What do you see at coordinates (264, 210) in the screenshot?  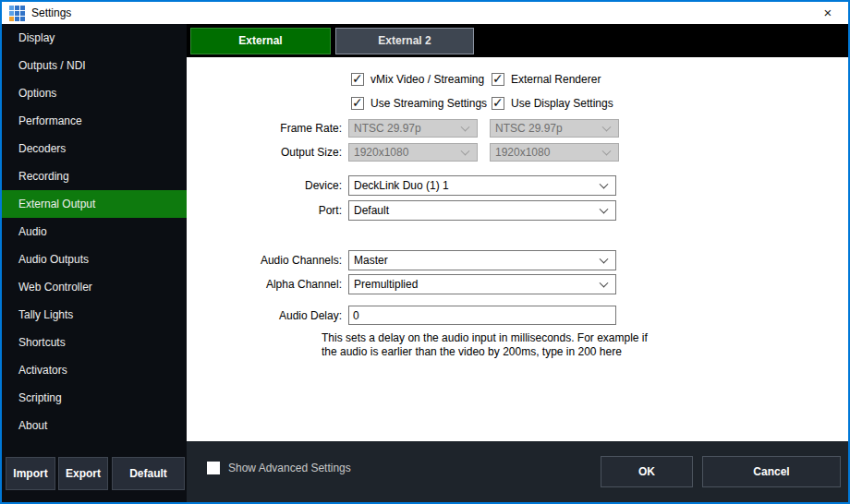 I see `port-label: Port:` at bounding box center [264, 210].